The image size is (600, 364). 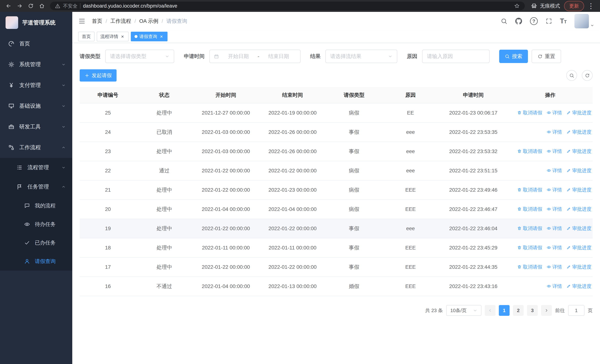 What do you see at coordinates (140, 56) in the screenshot?
I see `leave-type-select: 请选择请假类型` at bounding box center [140, 56].